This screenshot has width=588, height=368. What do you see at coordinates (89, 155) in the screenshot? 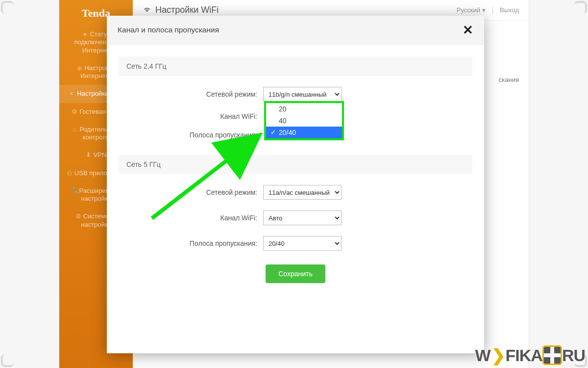
I see `sidebar-icon: ⬇` at bounding box center [89, 155].